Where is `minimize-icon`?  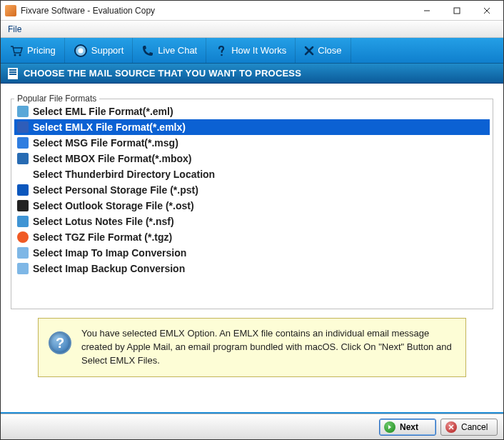 minimize-icon is located at coordinates (427, 11).